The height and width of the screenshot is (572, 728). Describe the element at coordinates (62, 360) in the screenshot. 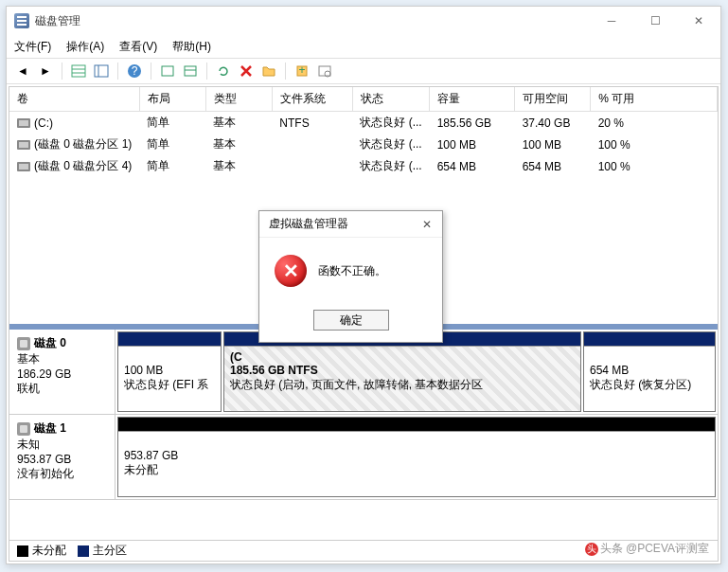

I see `disk-type: 基本` at that location.